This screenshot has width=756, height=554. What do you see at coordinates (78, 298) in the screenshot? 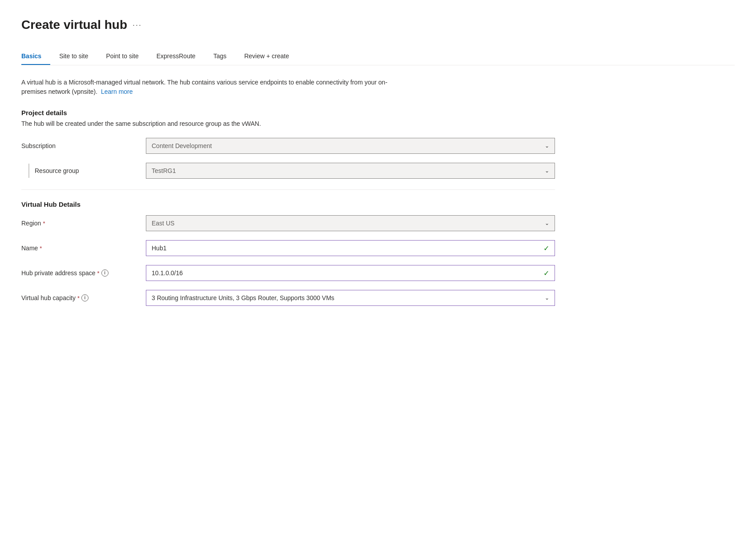
I see `virtual-hub-capacity-required-star: *` at bounding box center [78, 298].